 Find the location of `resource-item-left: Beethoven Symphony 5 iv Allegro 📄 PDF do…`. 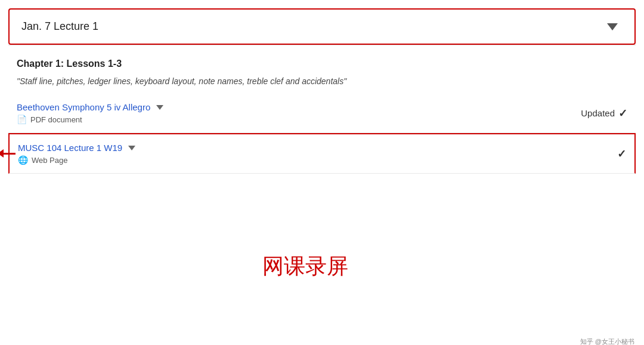

resource-item-left: Beethoven Symphony 5 iv Allegro 📄 PDF do… is located at coordinates (90, 113).